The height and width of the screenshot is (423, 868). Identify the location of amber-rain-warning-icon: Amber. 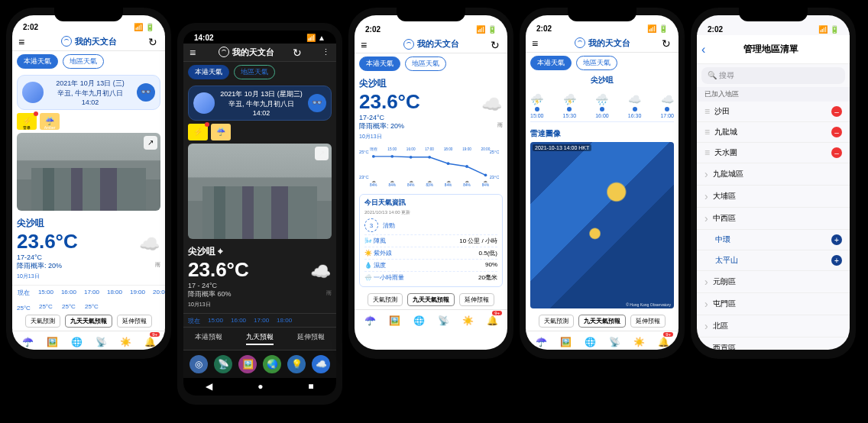
(50, 121).